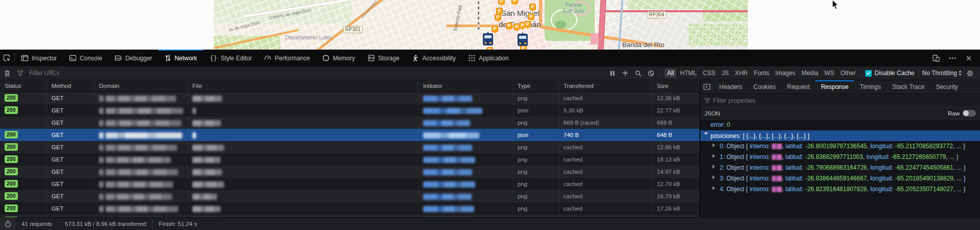 The height and width of the screenshot is (230, 980). I want to click on column-header-status: Status, so click(23, 86).